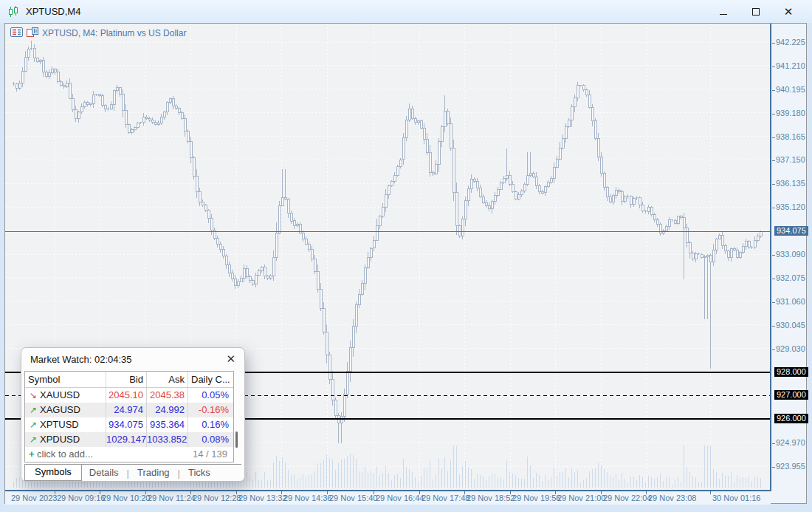  What do you see at coordinates (536, 498) in the screenshot?
I see `time-axis-label: 29 Nov 19:56` at bounding box center [536, 498].